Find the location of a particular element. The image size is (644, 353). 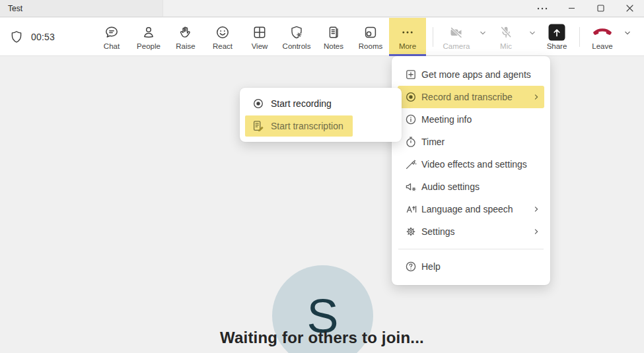

raise-hand-button: Raise is located at coordinates (186, 37).